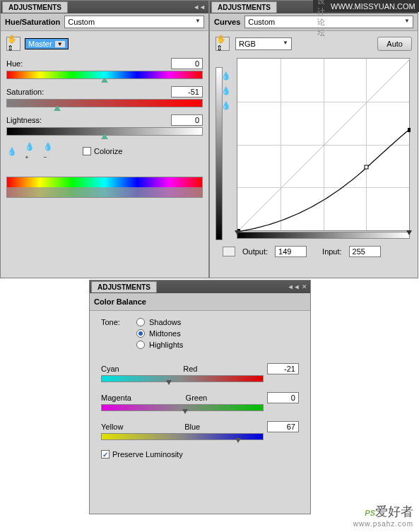  I want to click on eyedropper-sub-icon: 💧₋, so click(49, 151).